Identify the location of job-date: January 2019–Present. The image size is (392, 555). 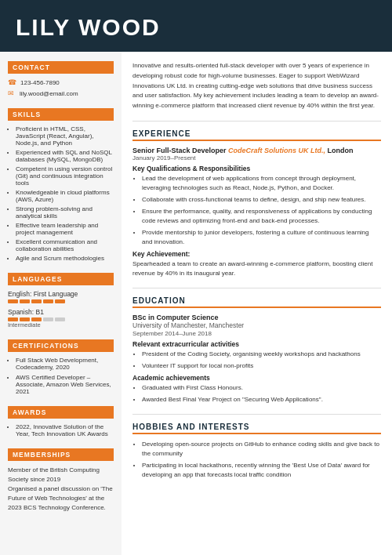
(257, 158).